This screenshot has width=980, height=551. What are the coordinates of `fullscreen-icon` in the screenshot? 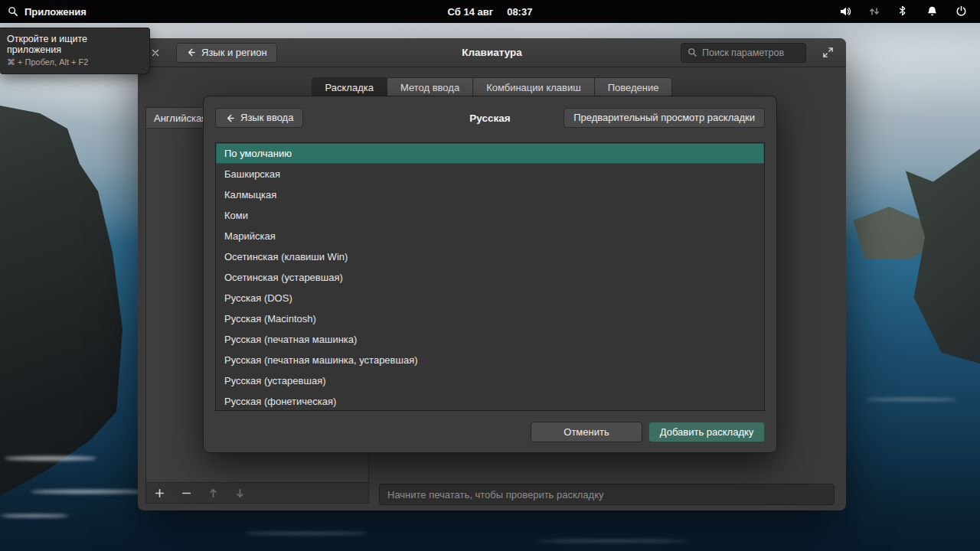 It's located at (828, 53).